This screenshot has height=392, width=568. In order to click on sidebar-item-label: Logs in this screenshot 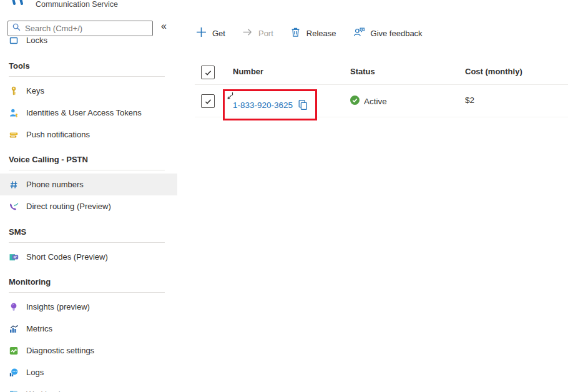, I will do `click(35, 372)`.